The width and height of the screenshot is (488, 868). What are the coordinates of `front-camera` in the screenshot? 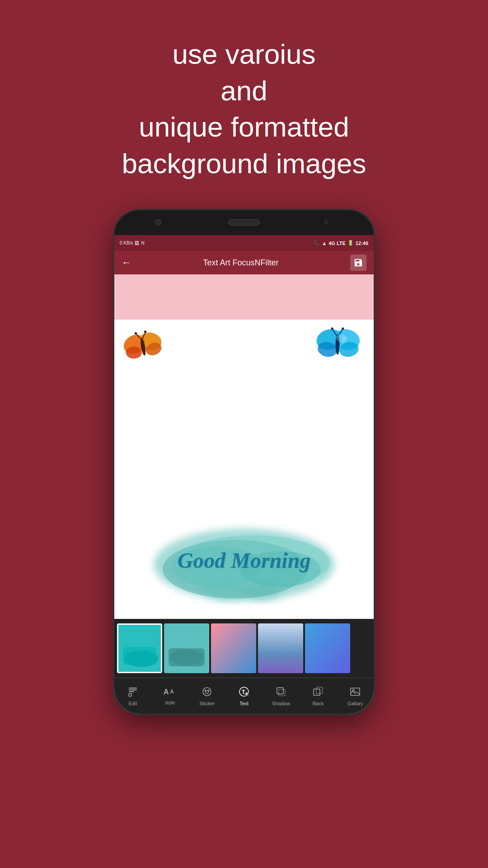 It's located at (158, 222).